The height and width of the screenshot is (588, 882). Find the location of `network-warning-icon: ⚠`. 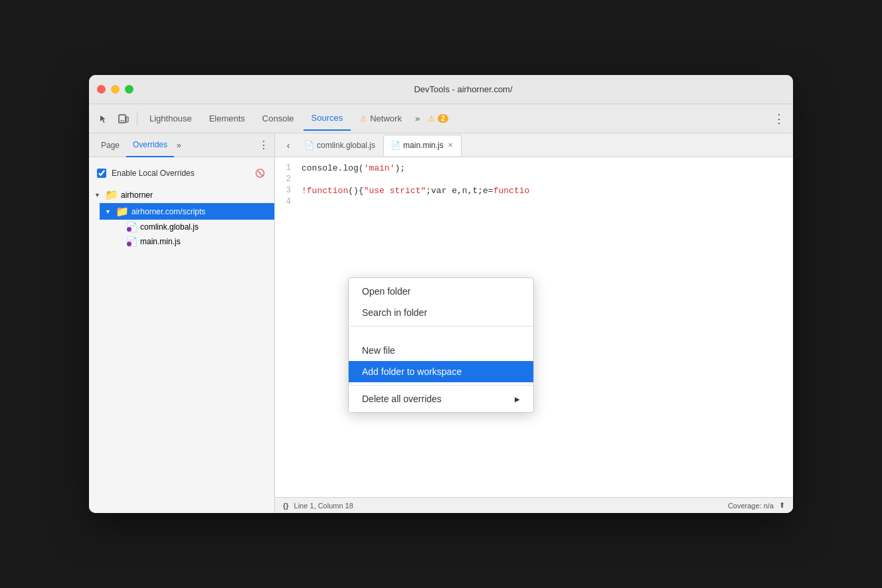

network-warning-icon: ⚠ is located at coordinates (364, 119).